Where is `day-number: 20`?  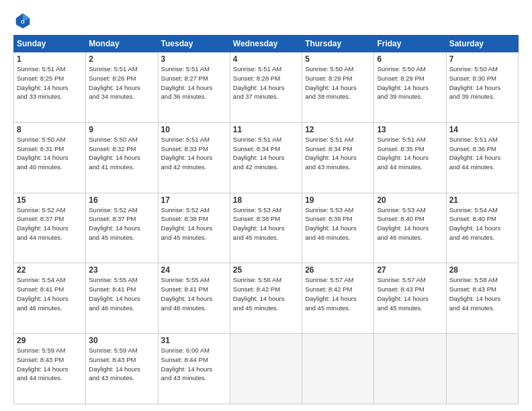
day-number: 20 is located at coordinates (410, 200).